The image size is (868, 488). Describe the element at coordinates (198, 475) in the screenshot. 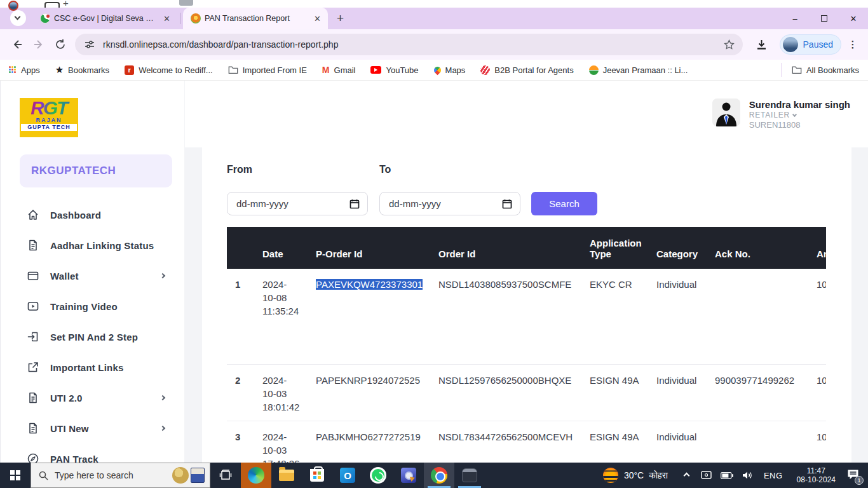

I see `medal-box-icon` at that location.